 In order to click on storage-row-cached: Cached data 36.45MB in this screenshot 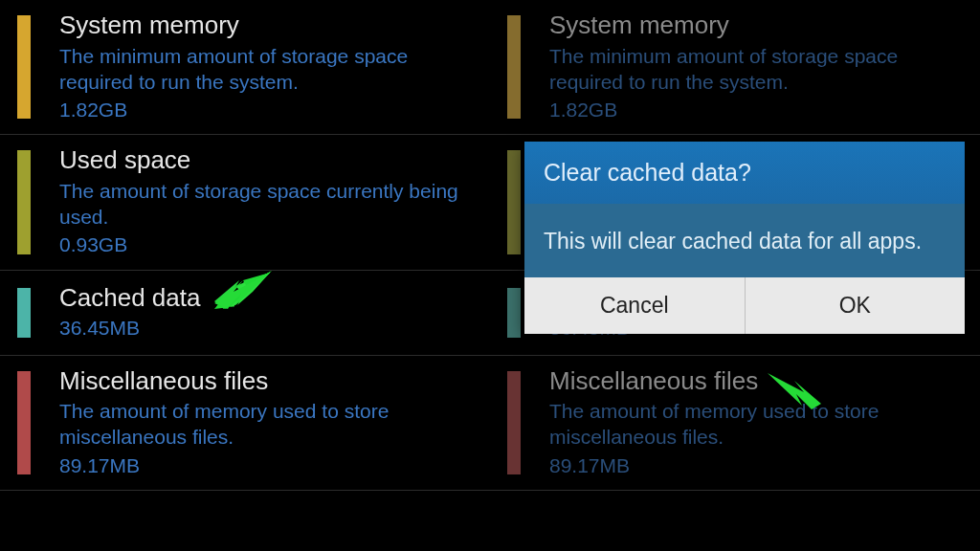, I will do `click(245, 314)`.